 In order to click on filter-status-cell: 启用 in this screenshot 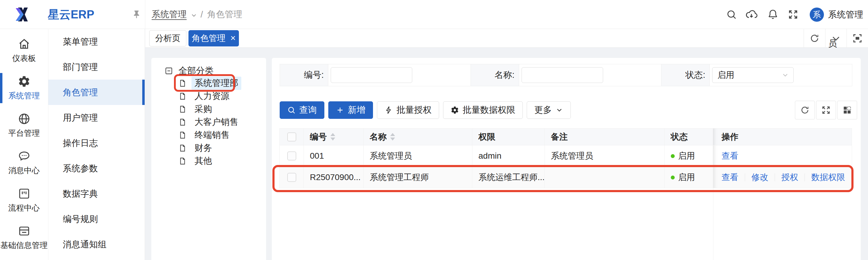, I will do `click(781, 75)`.